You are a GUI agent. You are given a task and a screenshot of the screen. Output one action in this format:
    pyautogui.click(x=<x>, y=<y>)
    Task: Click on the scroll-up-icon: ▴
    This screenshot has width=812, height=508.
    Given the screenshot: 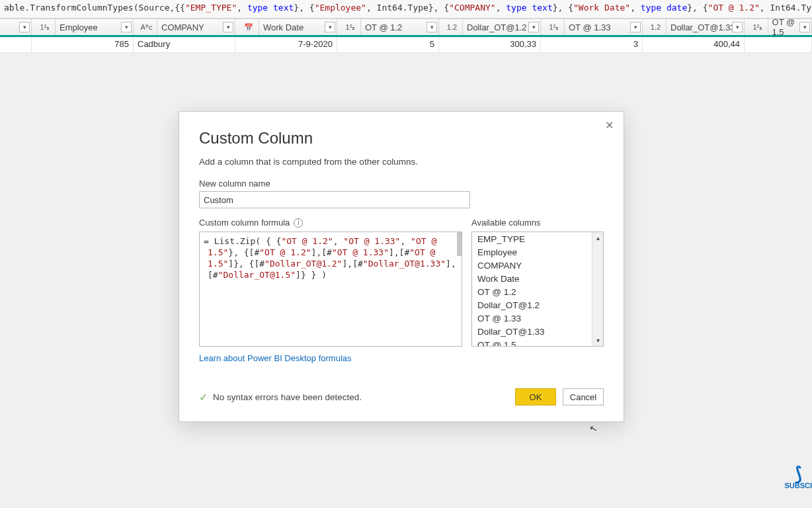 What is the action you would take?
    pyautogui.click(x=598, y=238)
    